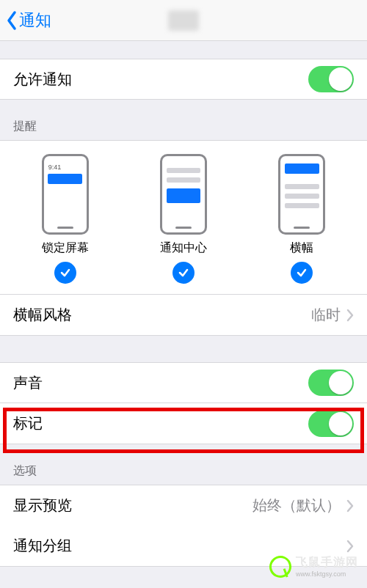 Image resolution: width=367 pixels, height=588 pixels. What do you see at coordinates (43, 315) in the screenshot?
I see `banner-style-label: 横幅风格` at bounding box center [43, 315].